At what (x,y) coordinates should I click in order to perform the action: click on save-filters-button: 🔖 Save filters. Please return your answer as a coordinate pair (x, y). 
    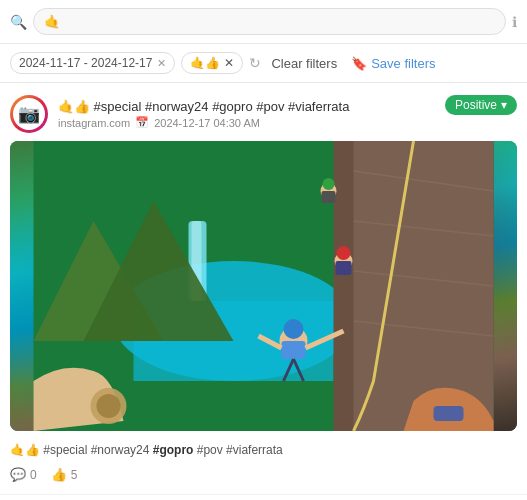
    Looking at the image, I should click on (393, 64).